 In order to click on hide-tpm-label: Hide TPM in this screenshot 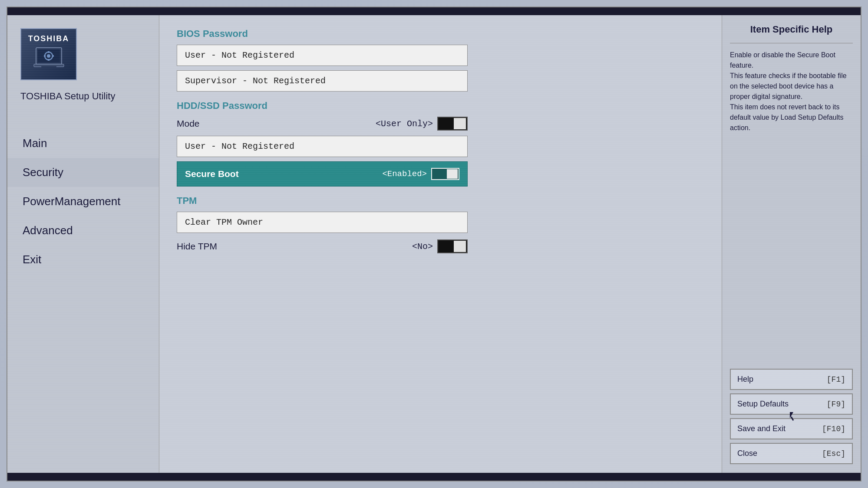, I will do `click(197, 246)`.